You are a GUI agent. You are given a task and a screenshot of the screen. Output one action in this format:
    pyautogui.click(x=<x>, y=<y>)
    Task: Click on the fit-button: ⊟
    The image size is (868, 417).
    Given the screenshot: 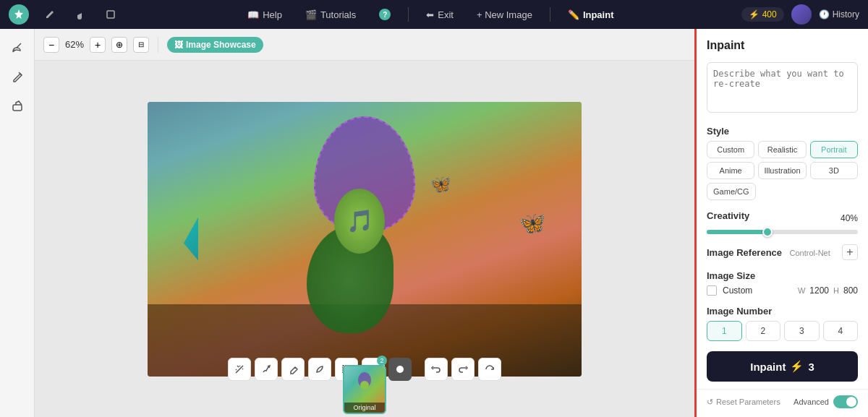 What is the action you would take?
    pyautogui.click(x=141, y=45)
    